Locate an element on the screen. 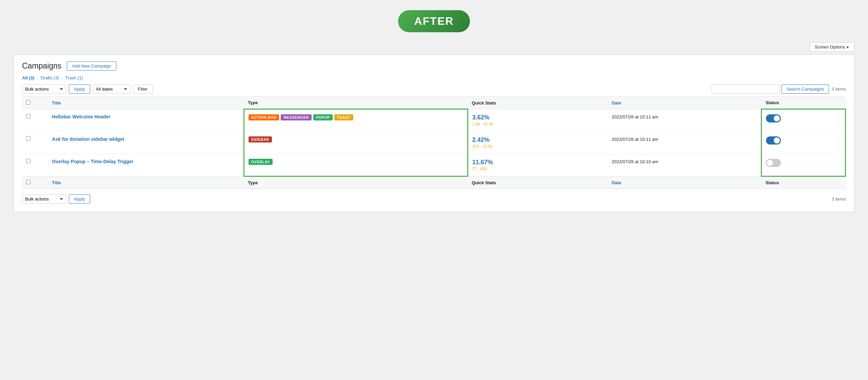  add-new-campaign-button: Add New Campaign is located at coordinates (92, 66).